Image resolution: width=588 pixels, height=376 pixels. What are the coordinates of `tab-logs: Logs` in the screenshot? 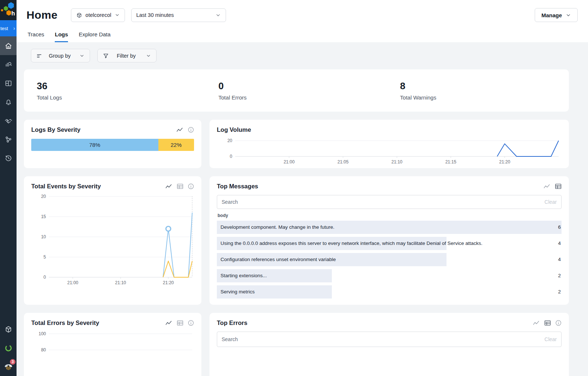 It's located at (61, 37).